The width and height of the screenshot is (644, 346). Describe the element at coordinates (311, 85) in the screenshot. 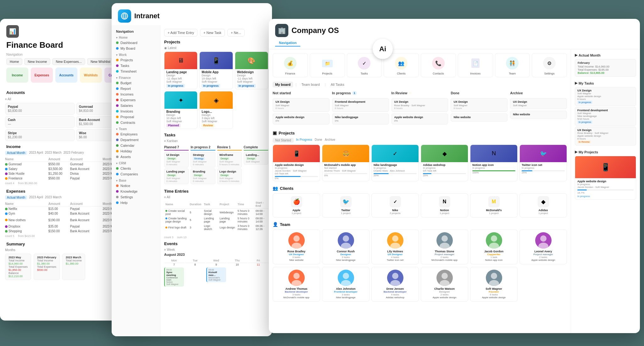

I see `board-tab-teamboard: Team board` at that location.